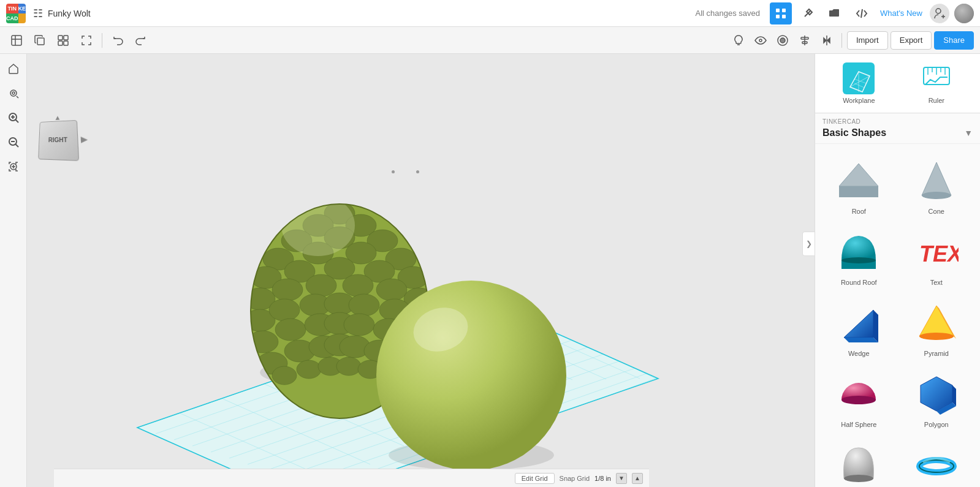  Describe the element at coordinates (13, 118) in the screenshot. I see `zoom-in-button` at that location.